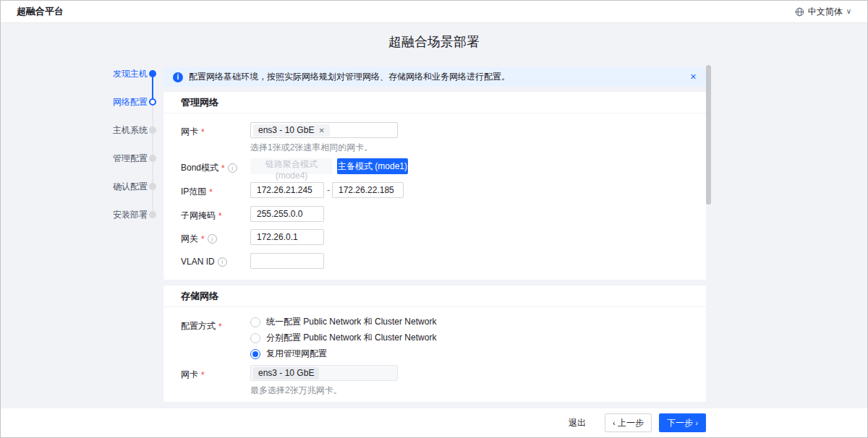 The image size is (868, 438). I want to click on info-circle-icon: i, so click(178, 77).